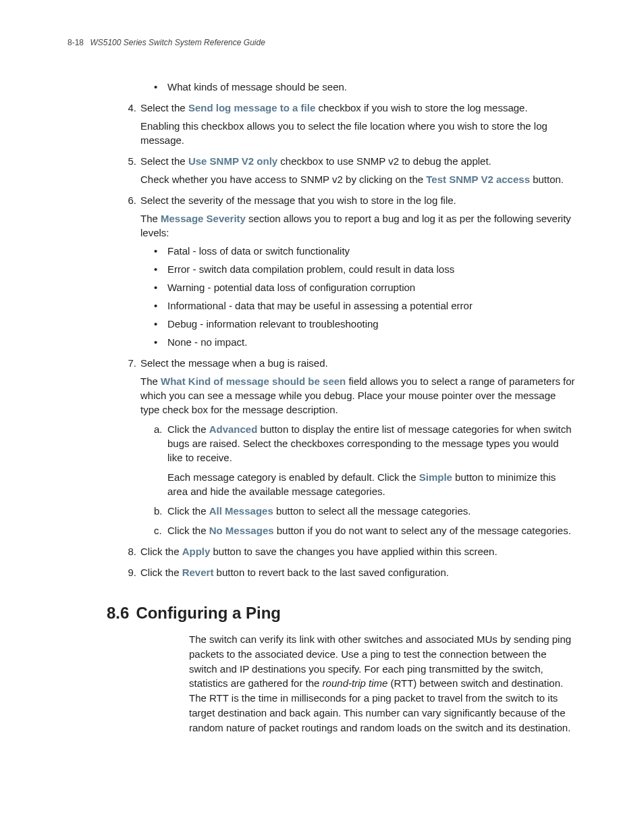 The height and width of the screenshot is (834, 644). What do you see at coordinates (358, 200) in the screenshot?
I see `step-body: Select the severity of the message that …` at bounding box center [358, 200].